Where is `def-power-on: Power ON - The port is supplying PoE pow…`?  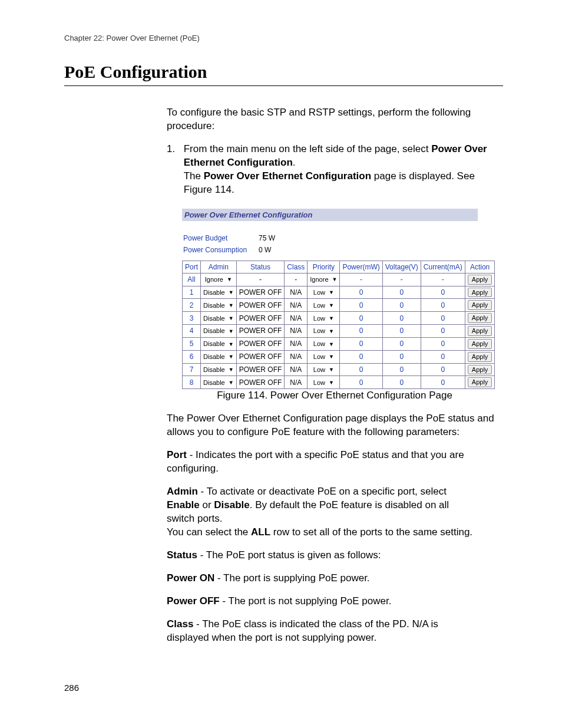
def-power-on: Power ON - The port is supplying PoE pow… is located at coordinates (316, 579).